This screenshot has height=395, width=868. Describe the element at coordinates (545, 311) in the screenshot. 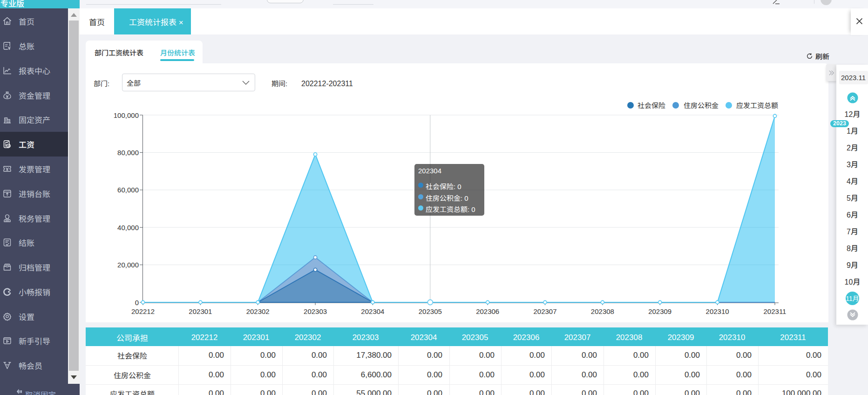

I see `svg-text: 202307` at that location.